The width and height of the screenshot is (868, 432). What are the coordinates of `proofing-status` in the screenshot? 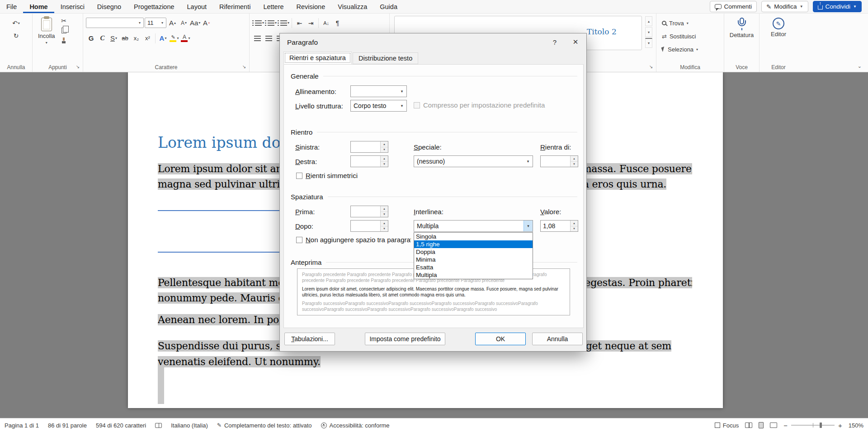 It's located at (158, 426).